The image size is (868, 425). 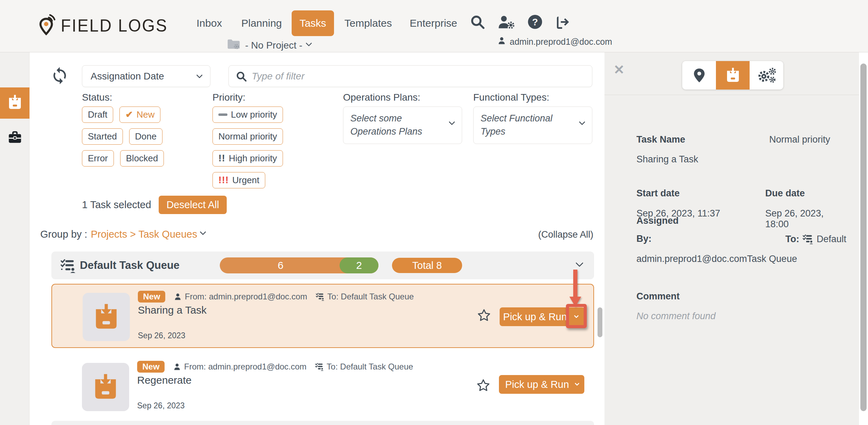 I want to click on due-date-label: Due date, so click(x=785, y=194).